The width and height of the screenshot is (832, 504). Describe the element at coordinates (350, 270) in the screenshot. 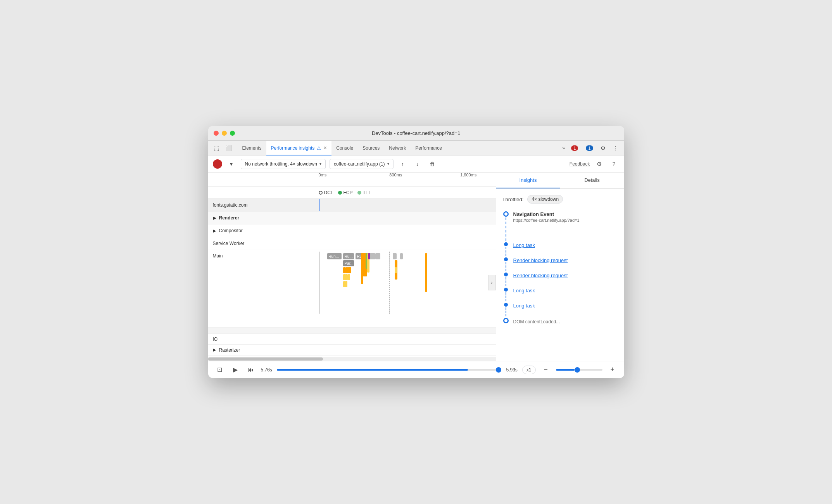

I see `flame-bar-y3` at that location.